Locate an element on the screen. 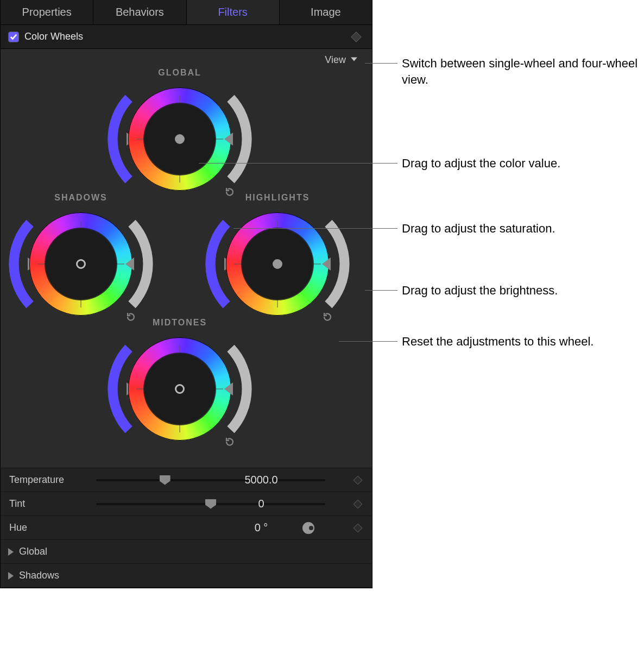  label-hue: Hue is located at coordinates (53, 528).